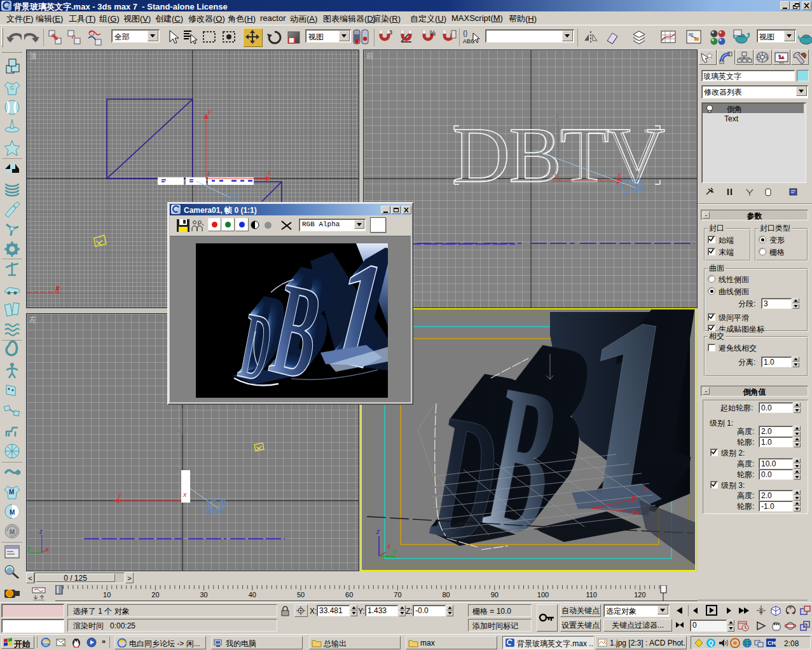 Image resolution: width=812 pixels, height=650 pixels. What do you see at coordinates (203, 595) in the screenshot?
I see `svg-text: 30` at bounding box center [203, 595].